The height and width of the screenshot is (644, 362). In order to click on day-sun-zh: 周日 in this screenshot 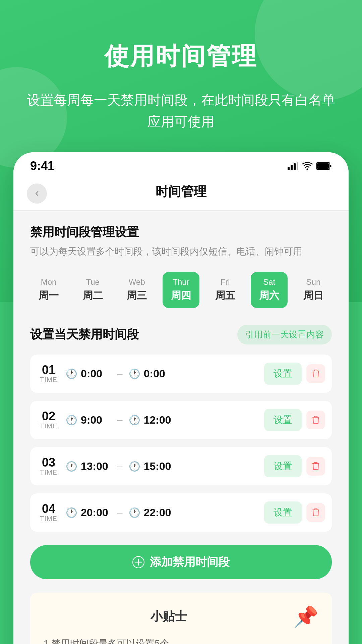, I will do `click(313, 296)`.